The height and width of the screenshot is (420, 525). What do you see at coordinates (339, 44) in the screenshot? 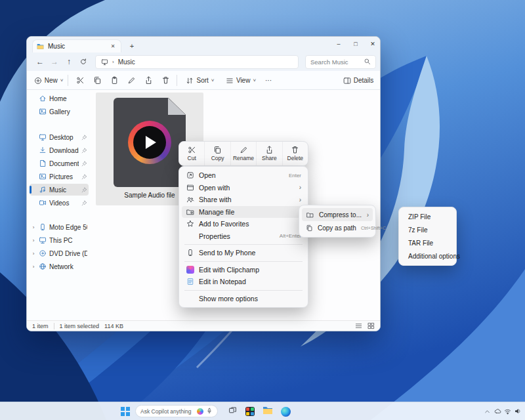
I see `minimize-button: –` at bounding box center [339, 44].